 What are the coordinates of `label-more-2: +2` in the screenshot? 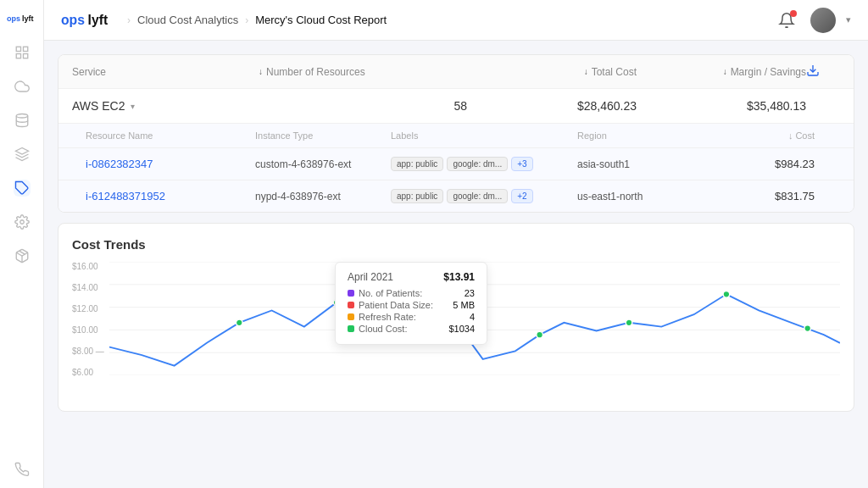 It's located at (522, 197).